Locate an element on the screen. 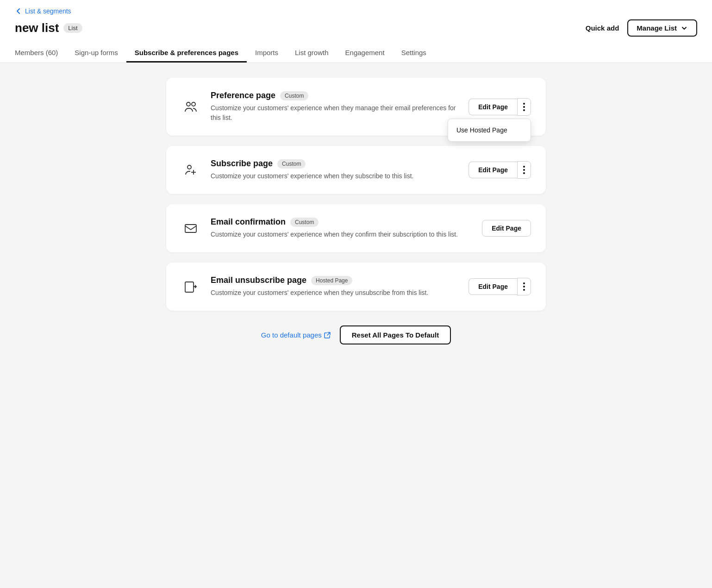 The height and width of the screenshot is (588, 712). unsubscribe-edit-page-button: Edit Page is located at coordinates (493, 287).